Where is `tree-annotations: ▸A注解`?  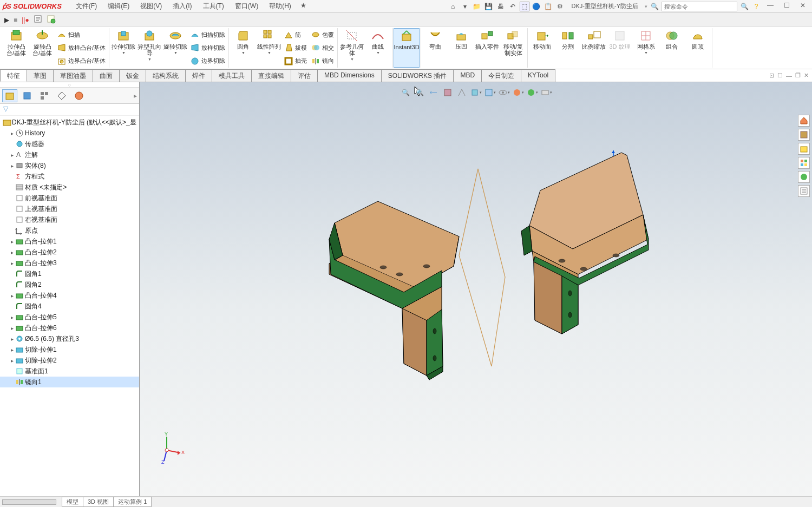 tree-annotations: ▸A注解 is located at coordinates (69, 155).